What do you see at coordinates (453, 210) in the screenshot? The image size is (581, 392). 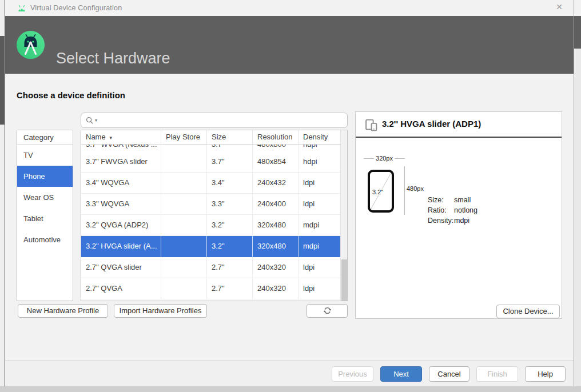 I see `device-specs: Size: small Ratio: notlong Density: mdpi` at bounding box center [453, 210].